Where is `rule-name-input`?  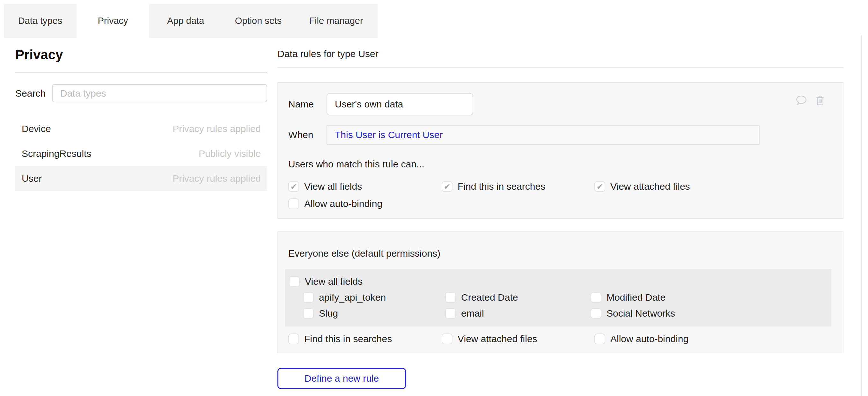
rule-name-input is located at coordinates (400, 104).